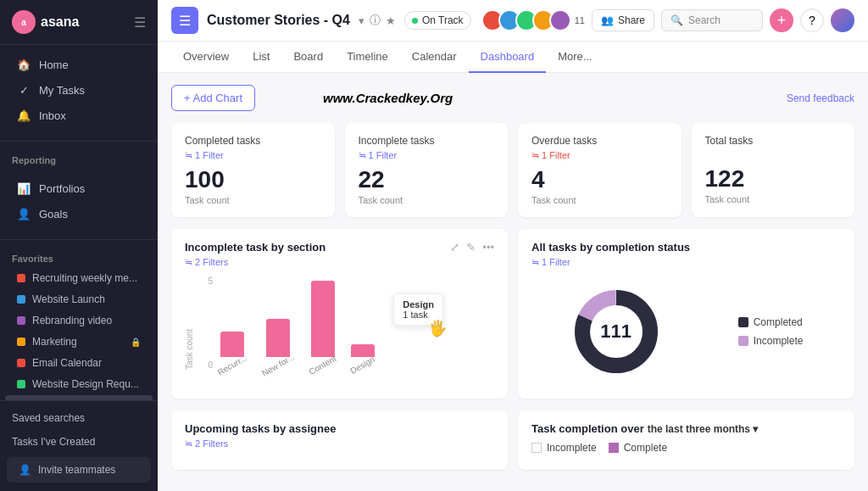 Image resolution: width=868 pixels, height=491 pixels. I want to click on chart-filter: ≒ 1 Filter, so click(687, 263).